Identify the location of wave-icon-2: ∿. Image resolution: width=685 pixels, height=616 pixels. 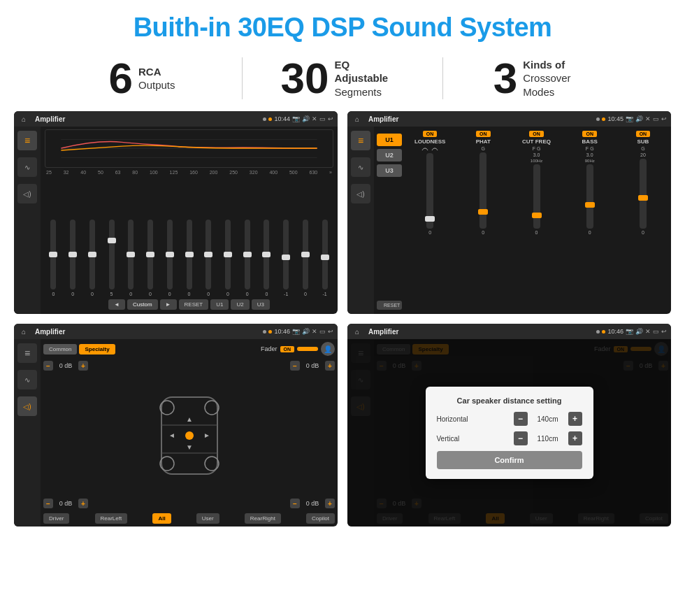
(361, 167).